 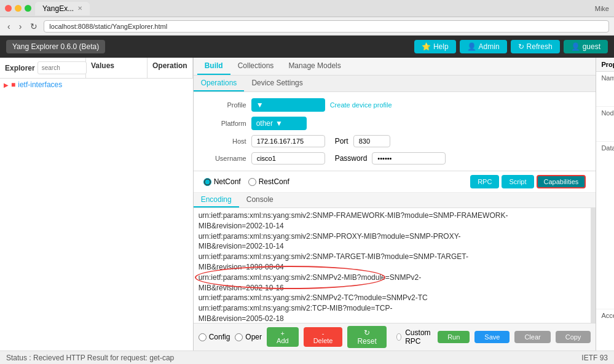 What do you see at coordinates (315, 66) in the screenshot?
I see `tab-manage-models: Manage Models` at bounding box center [315, 66].